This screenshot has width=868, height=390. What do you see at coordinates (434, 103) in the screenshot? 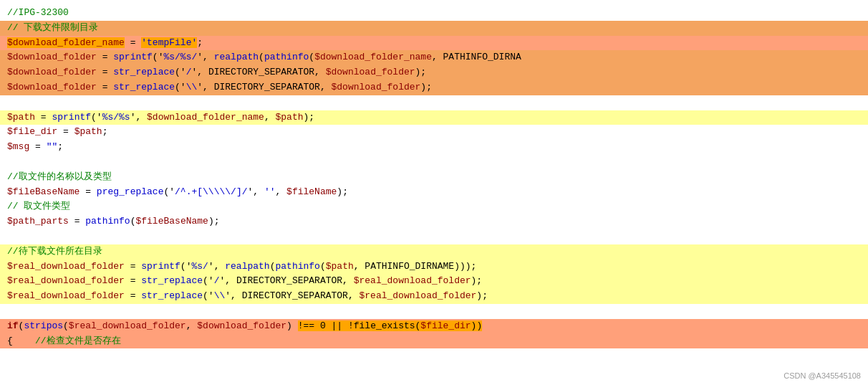
I see `code-line-blank1` at bounding box center [434, 103].